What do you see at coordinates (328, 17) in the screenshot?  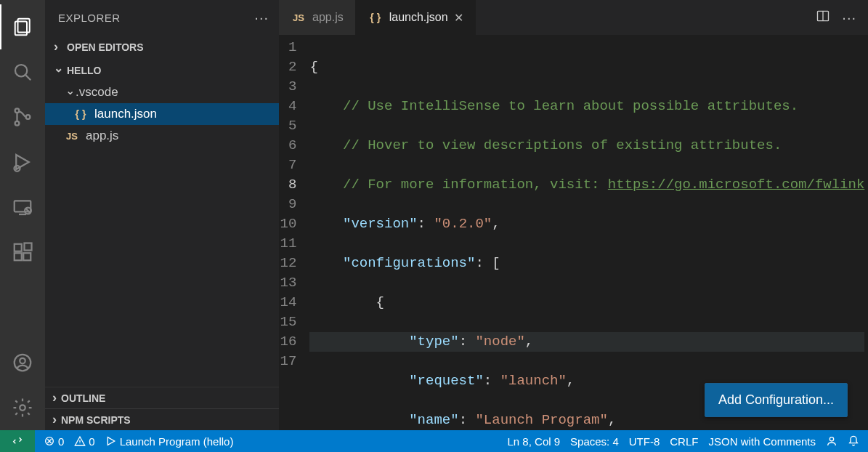 I see `tab-label: app.js` at bounding box center [328, 17].